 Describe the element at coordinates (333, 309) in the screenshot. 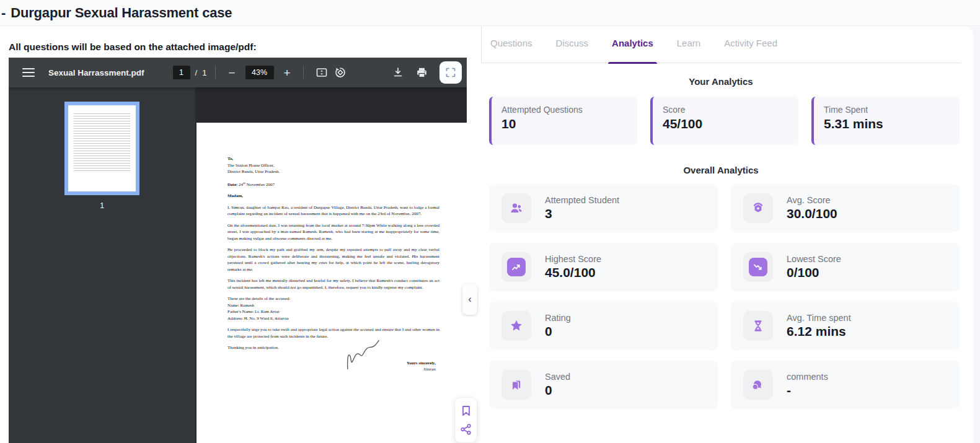

I see `accused-details: These are the details of the accused: Na…` at that location.